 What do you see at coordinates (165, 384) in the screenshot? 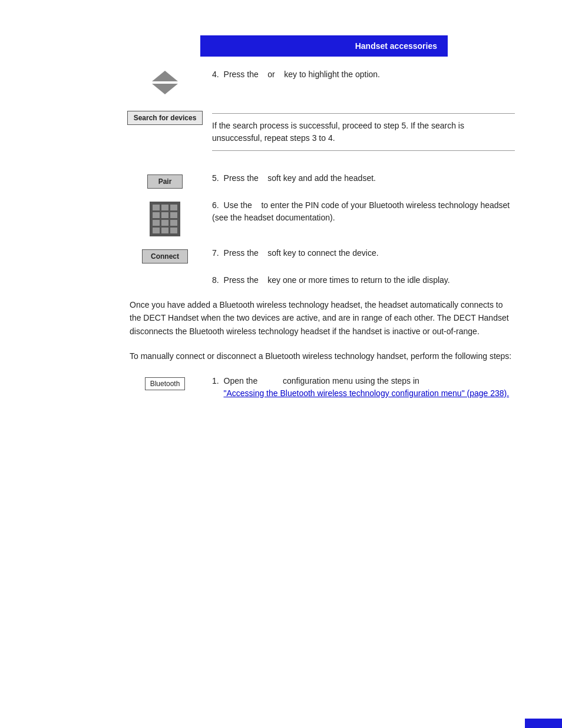
I see `bluetooth-label: Bluetooth` at bounding box center [165, 384].